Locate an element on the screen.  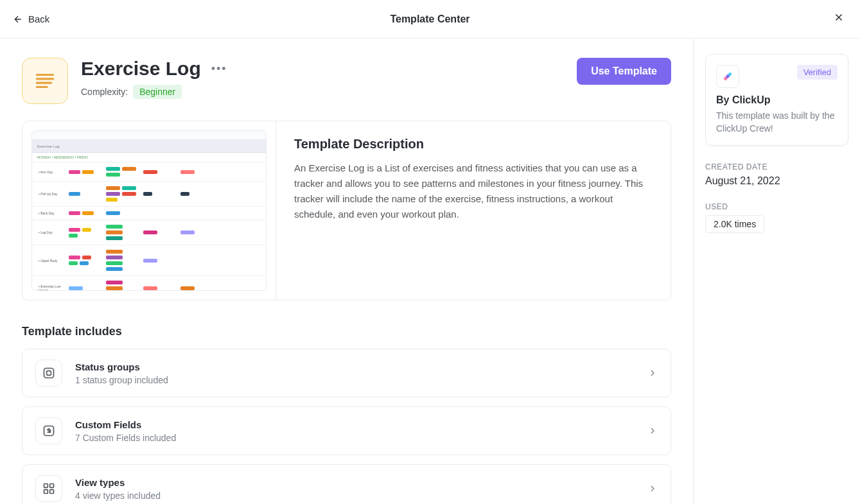
use-template-button: Use Template is located at coordinates (624, 71).